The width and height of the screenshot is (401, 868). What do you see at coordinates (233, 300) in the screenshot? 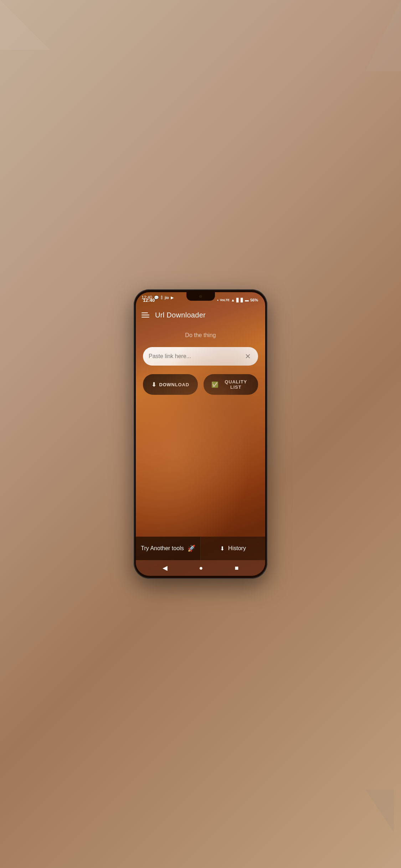
I see `wifi-icon: ▲` at bounding box center [233, 300].